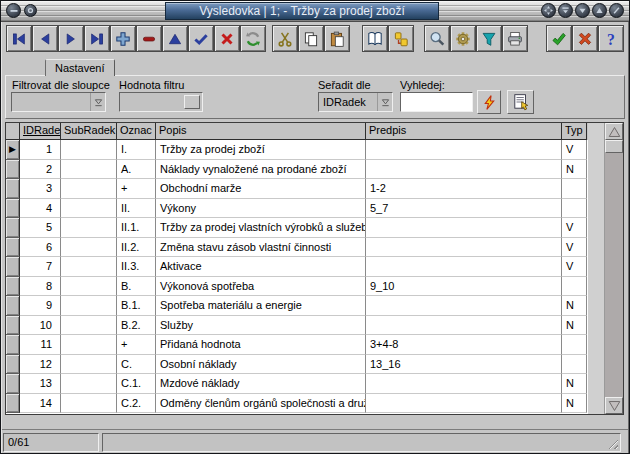 The width and height of the screenshot is (630, 454). Describe the element at coordinates (261, 267) in the screenshot. I see `cell-popis: Aktivace` at that location.